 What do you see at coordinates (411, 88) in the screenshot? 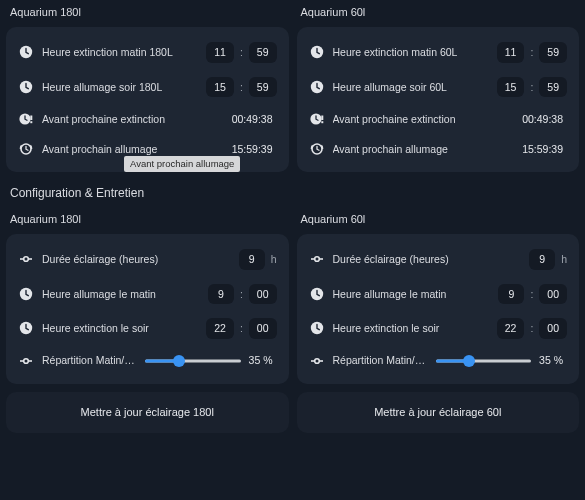
I see `row-label: Heure allumage soir 60L` at bounding box center [411, 88].